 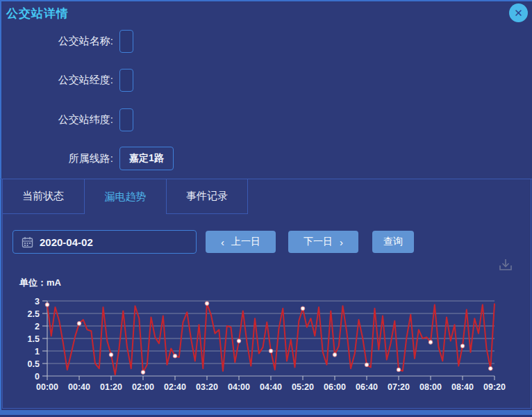 What do you see at coordinates (38, 302) in the screenshot?
I see `svg-text: 3` at bounding box center [38, 302].